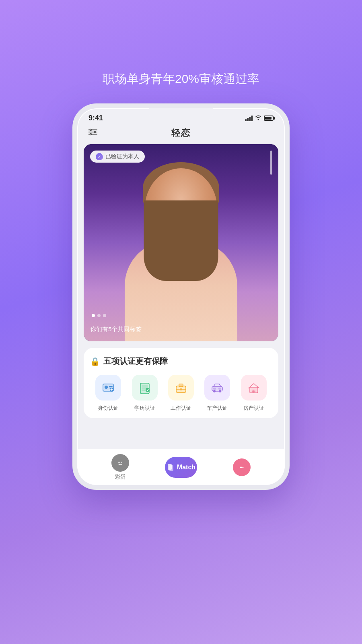  Describe the element at coordinates (108, 388) in the screenshot. I see `cert-icon-identity` at that location.